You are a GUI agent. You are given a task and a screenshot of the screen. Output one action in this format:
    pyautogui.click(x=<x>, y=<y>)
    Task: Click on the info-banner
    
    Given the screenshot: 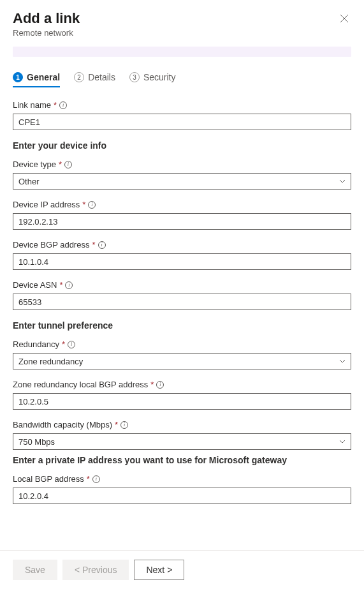 What is the action you would take?
    pyautogui.click(x=182, y=52)
    